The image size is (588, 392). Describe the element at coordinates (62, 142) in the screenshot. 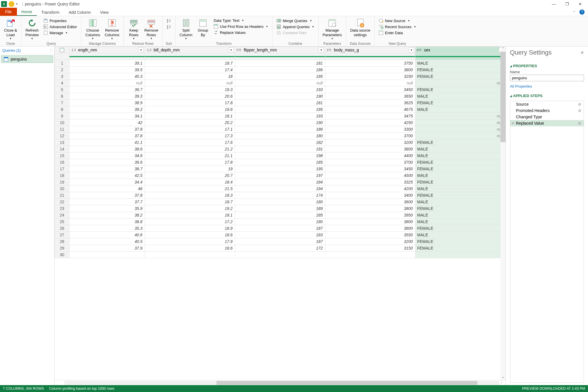

I see `row-number: 13` at that location.